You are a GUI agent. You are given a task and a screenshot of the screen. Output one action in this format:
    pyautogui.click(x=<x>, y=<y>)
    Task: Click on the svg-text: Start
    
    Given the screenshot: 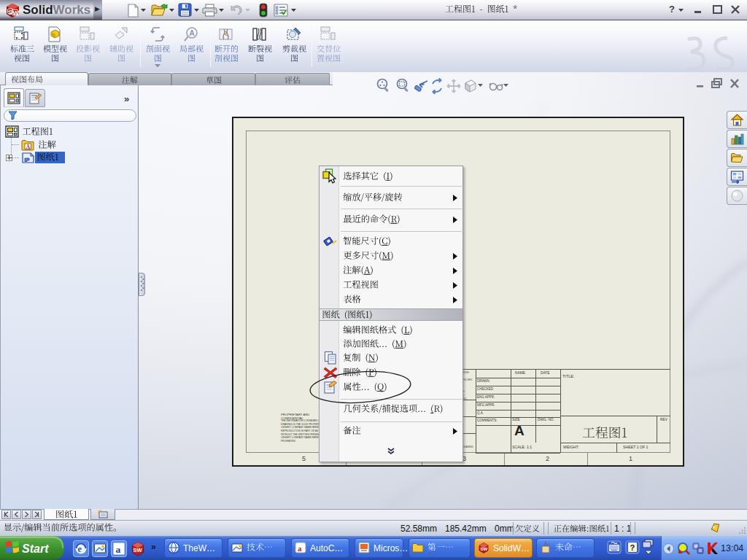 What is the action you would take?
    pyautogui.click(x=35, y=548)
    